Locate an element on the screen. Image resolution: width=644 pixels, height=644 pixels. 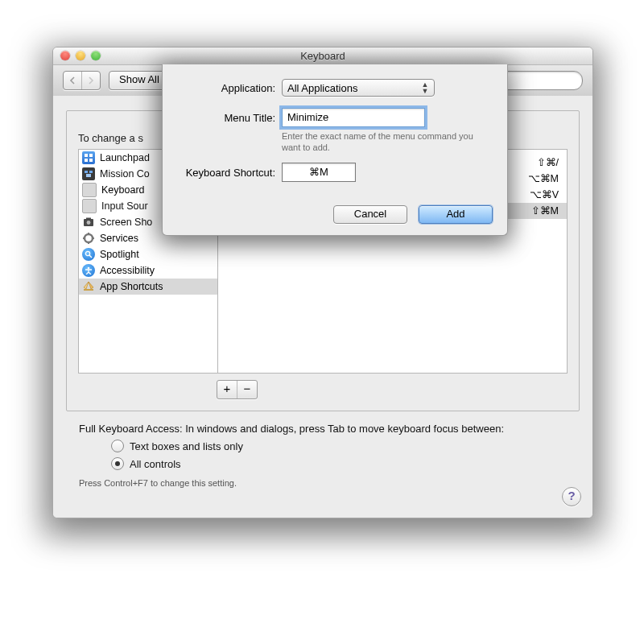
services-icon is located at coordinates (89, 238).